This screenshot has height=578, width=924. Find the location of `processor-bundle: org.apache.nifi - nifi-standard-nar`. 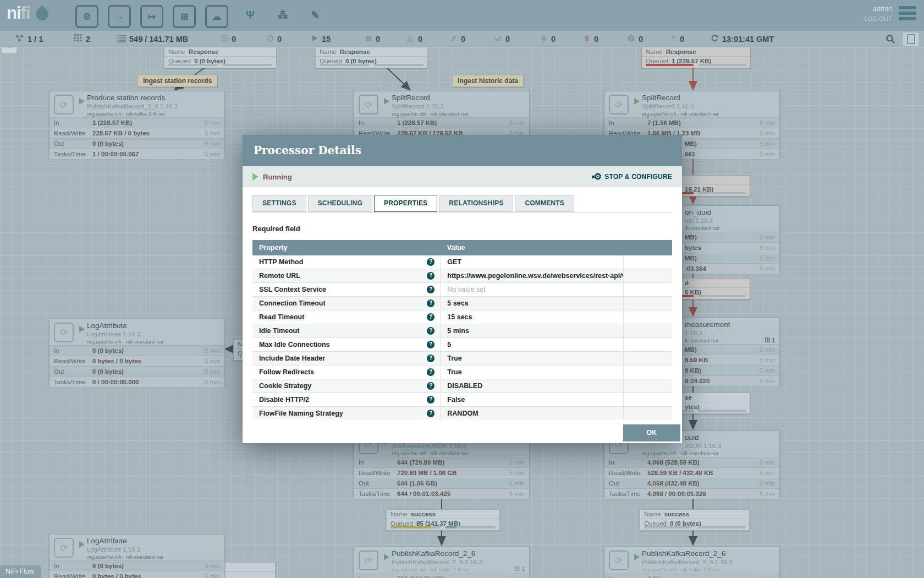

processor-bundle: org.apache.nifi - nifi-standard-nar is located at coordinates (430, 454).